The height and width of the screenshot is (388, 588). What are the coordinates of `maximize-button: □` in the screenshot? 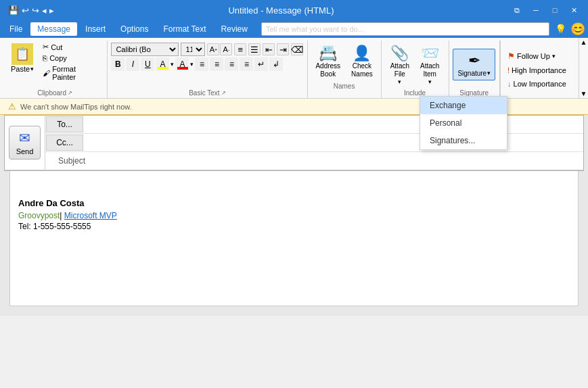 It's located at (555, 10).